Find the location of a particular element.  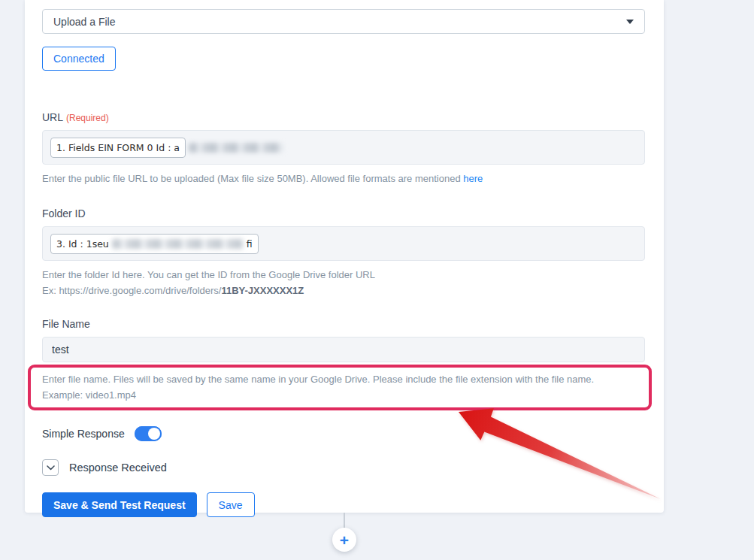

help-here-link: here is located at coordinates (473, 179).